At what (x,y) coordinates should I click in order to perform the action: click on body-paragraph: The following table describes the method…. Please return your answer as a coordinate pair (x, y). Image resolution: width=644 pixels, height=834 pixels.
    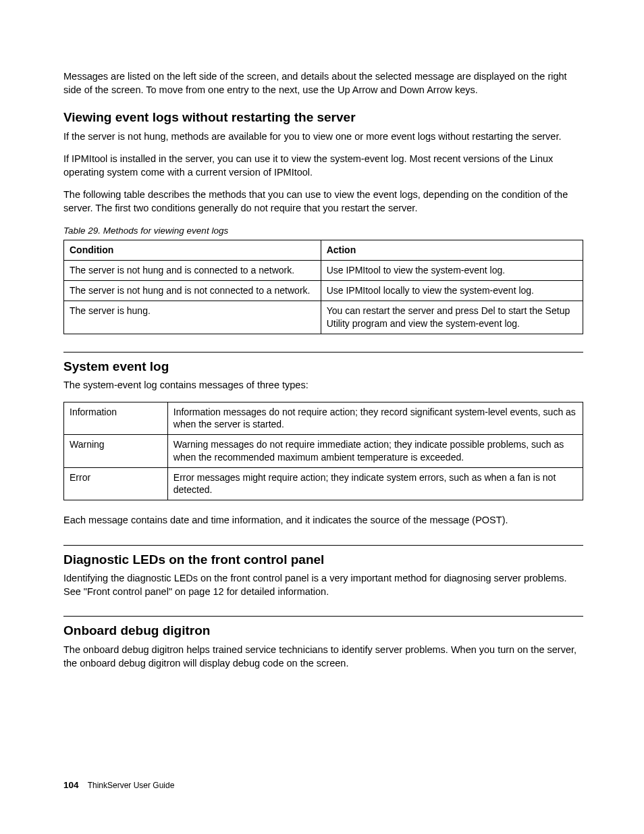
    Looking at the image, I should click on (323, 201).